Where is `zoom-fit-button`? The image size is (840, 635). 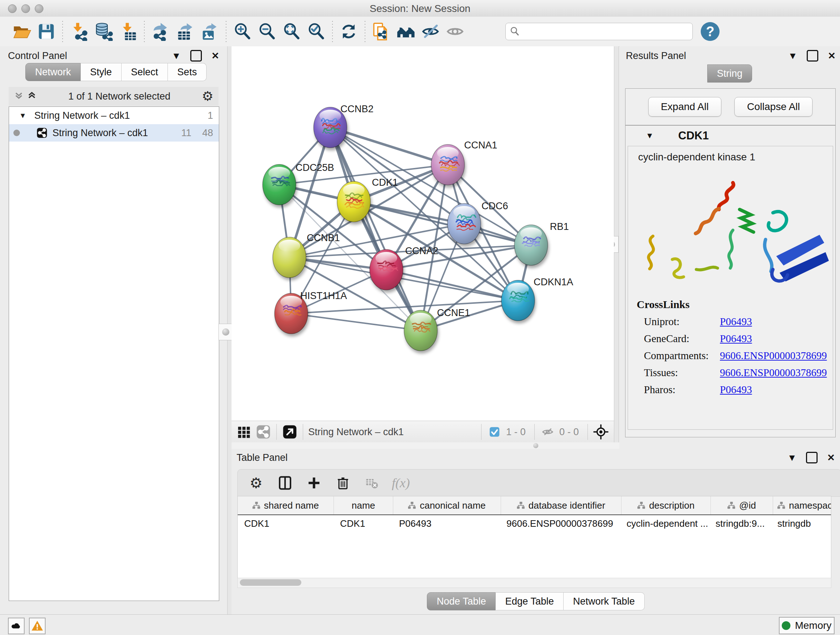
zoom-fit-button is located at coordinates (292, 31).